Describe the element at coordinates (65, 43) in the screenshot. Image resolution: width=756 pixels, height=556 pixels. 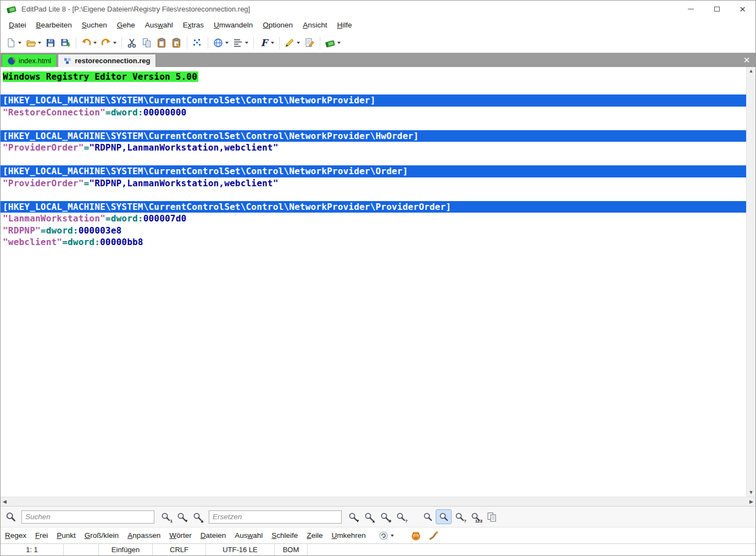
I see `save-all-button` at that location.